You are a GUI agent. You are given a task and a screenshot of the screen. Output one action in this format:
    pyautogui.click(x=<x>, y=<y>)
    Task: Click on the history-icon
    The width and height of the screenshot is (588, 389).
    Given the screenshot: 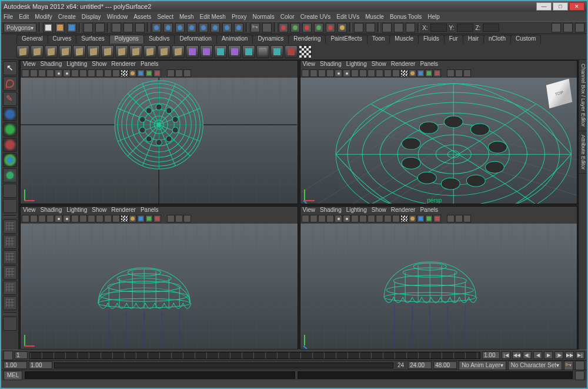 What is the action you would take?
    pyautogui.click(x=359, y=28)
    